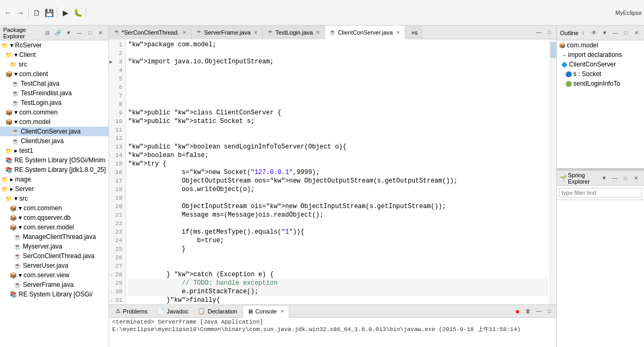 The width and height of the screenshot is (644, 347). I want to click on outline-tree: 📦com.model→import declarations🔷ClientCon…, so click(600, 104).